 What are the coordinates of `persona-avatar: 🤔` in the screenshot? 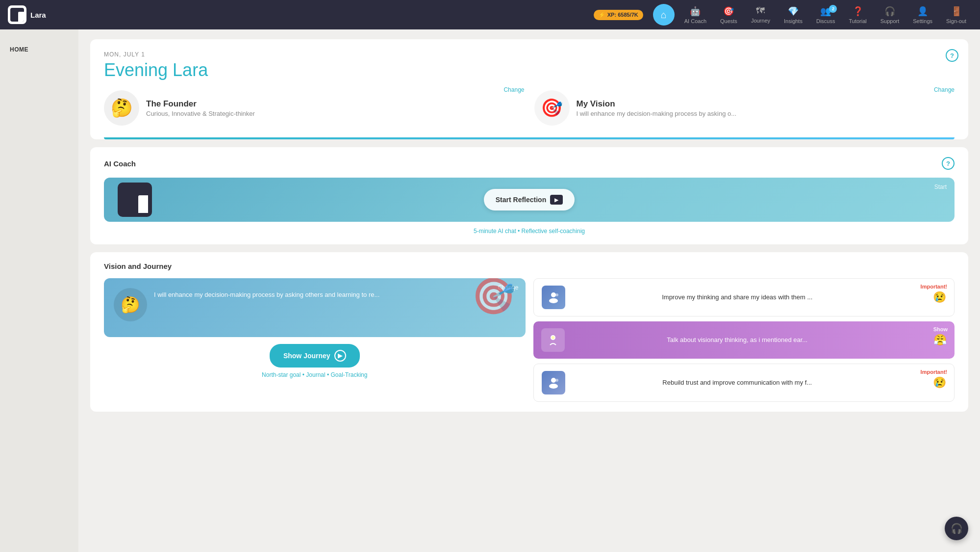 It's located at (122, 108).